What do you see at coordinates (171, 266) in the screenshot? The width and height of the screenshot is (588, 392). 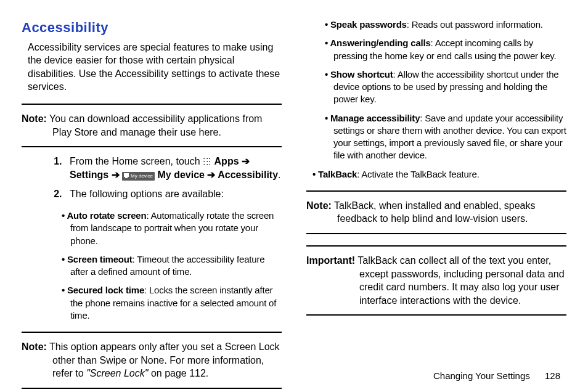 I see `option-screen-timeout: • Screen timeout: Timeout the accessibil…` at bounding box center [171, 266].